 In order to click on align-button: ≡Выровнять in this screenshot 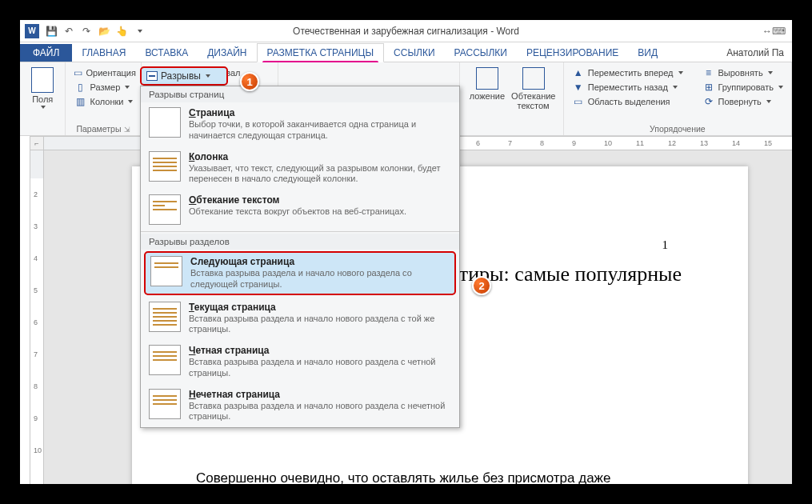, I will do `click(743, 73)`.